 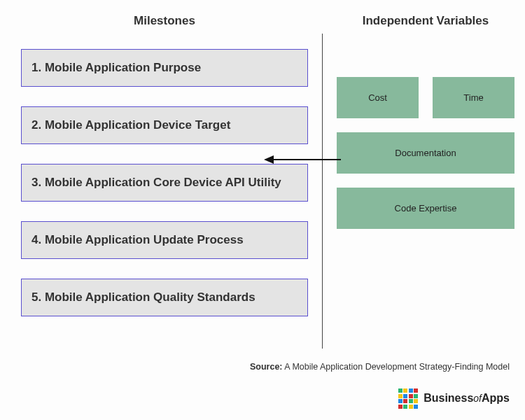 I want to click on brand-logo: BusinessofApps, so click(x=454, y=399).